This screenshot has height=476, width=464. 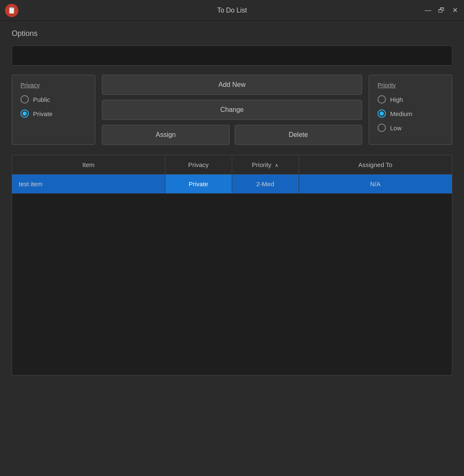 What do you see at coordinates (25, 99) in the screenshot?
I see `privacy-radio-public` at bounding box center [25, 99].